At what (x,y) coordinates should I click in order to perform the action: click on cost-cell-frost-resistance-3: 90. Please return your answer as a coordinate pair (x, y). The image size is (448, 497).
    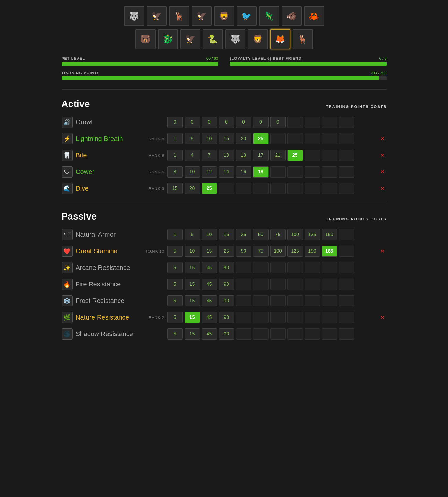
    Looking at the image, I should click on (227, 301).